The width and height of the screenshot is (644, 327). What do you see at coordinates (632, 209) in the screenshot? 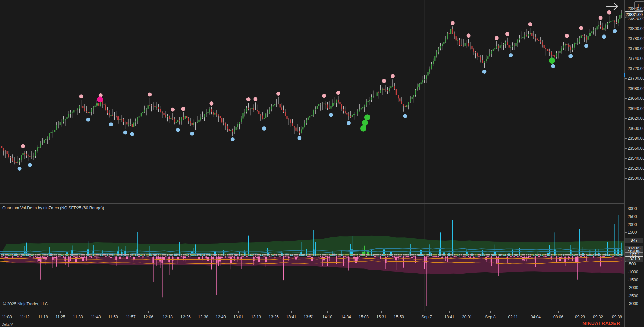
I see `delta-tick-label: 3000` at bounding box center [632, 209].